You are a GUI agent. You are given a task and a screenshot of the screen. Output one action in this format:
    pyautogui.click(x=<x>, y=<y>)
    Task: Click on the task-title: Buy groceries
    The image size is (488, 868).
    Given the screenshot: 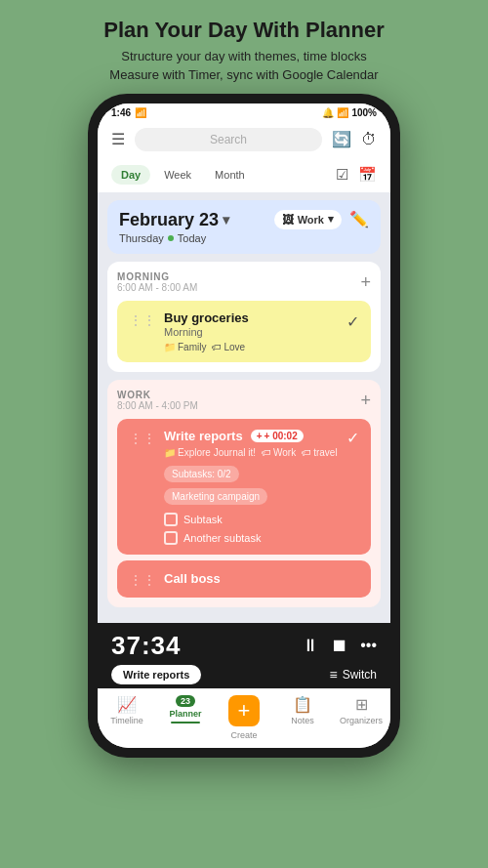 What is the action you would take?
    pyautogui.click(x=252, y=318)
    